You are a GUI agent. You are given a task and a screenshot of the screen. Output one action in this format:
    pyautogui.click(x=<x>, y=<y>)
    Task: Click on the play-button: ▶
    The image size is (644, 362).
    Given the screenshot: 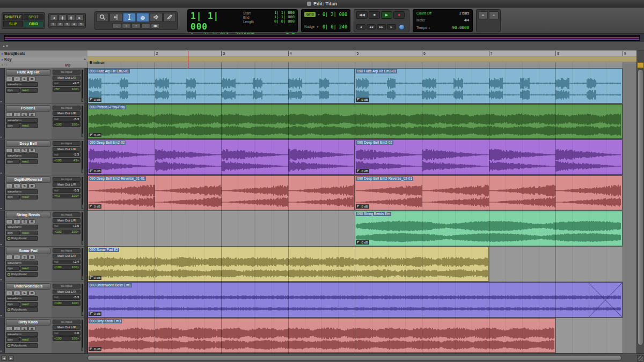 What is the action you would take?
    pyautogui.click(x=386, y=15)
    